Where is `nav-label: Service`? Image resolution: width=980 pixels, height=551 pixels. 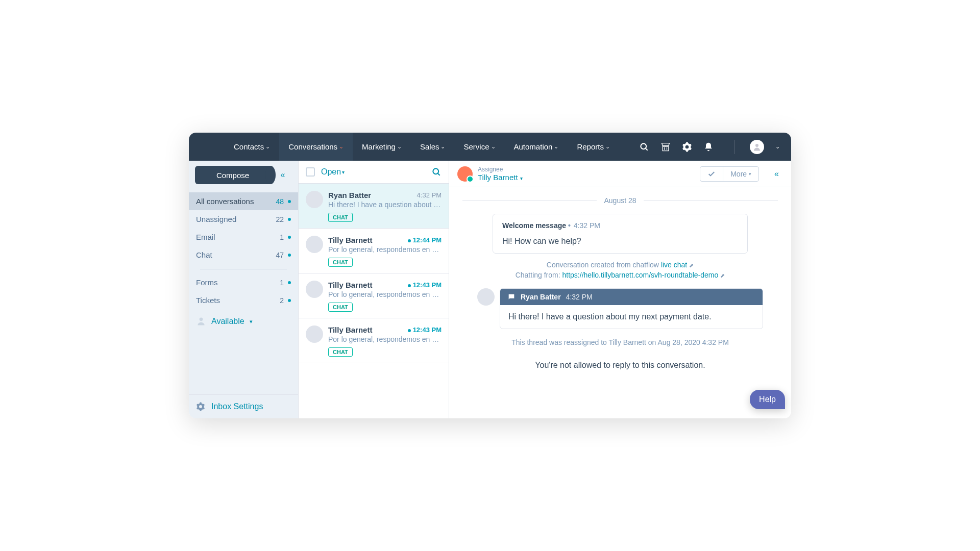 nav-label: Service is located at coordinates (476, 147).